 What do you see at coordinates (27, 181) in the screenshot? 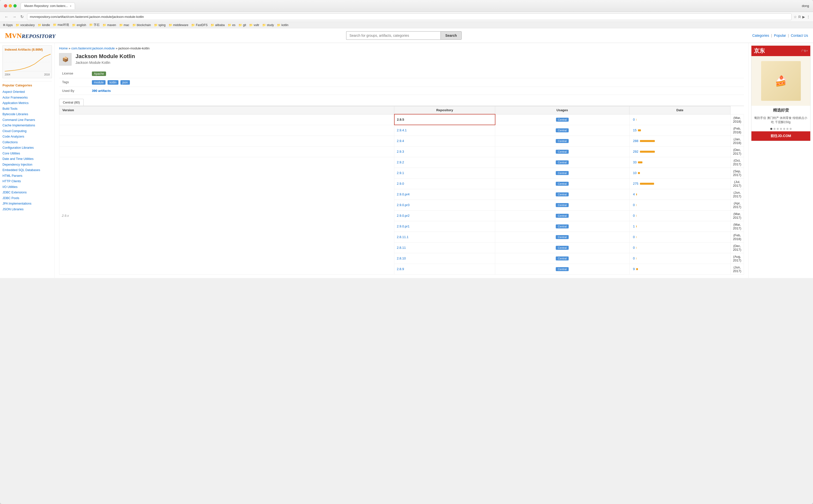
I see `sidebar-item-http-clients: HTTP Clients` at bounding box center [27, 181].